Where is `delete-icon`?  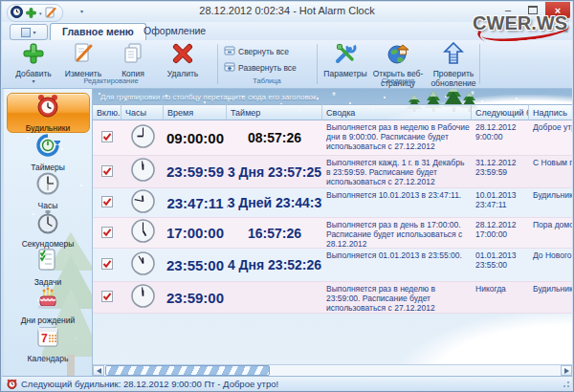 delete-icon is located at coordinates (183, 55).